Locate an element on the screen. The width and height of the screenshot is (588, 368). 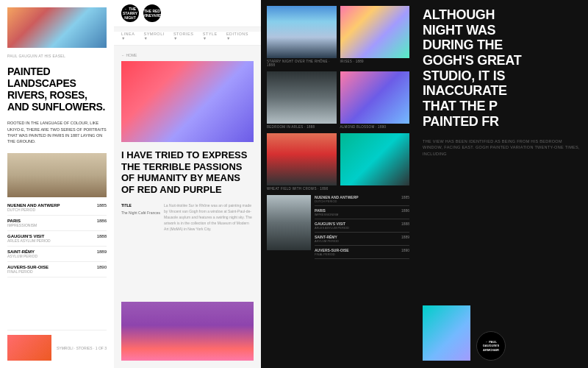
timeline-item: GAUGUIN'S VISITARLES ASYLUM PERIOD 1888 is located at coordinates (57, 240).